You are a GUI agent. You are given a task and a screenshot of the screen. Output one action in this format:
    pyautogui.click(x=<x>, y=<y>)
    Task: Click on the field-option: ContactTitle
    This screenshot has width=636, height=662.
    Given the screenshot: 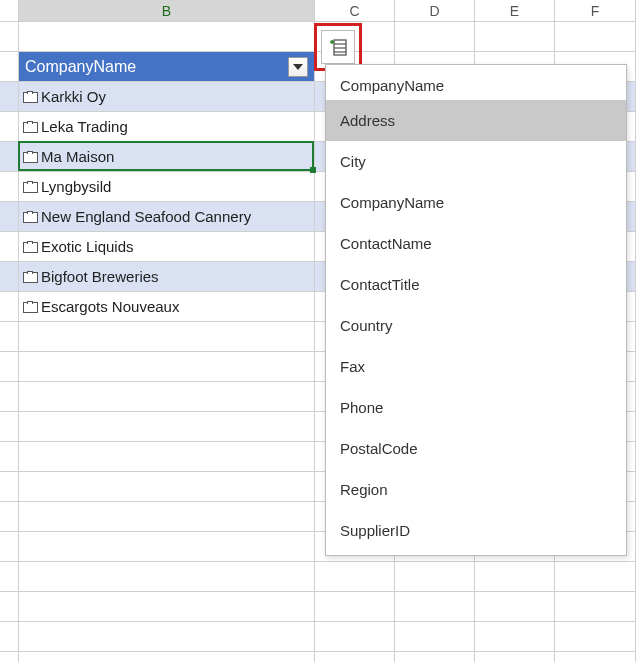 What is the action you would take?
    pyautogui.click(x=476, y=284)
    